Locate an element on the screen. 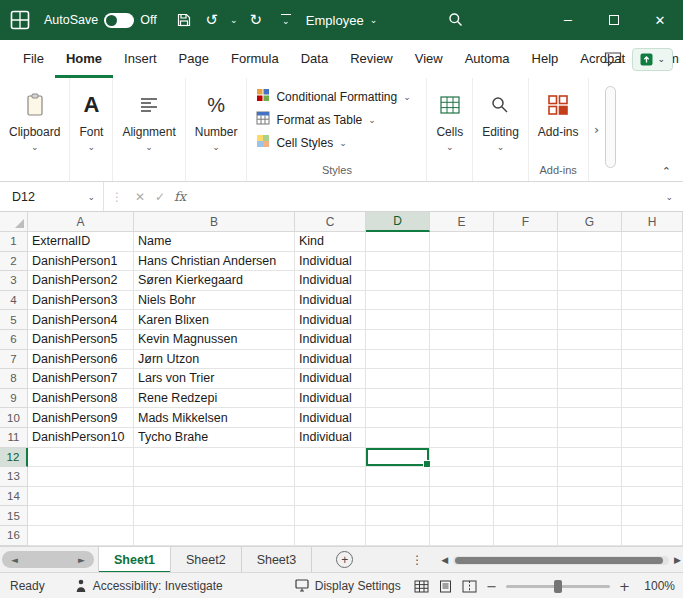  expand-formula-bar-icon: ⌄ is located at coordinates (669, 197).